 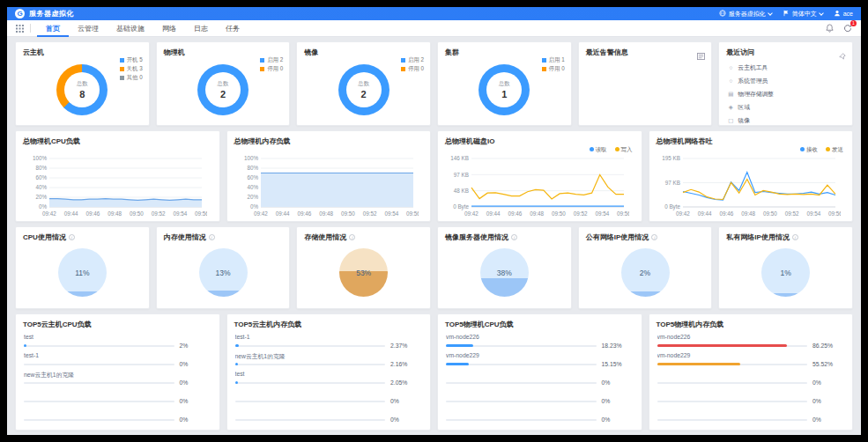 I want to click on menu-item-2: 基础设施, so click(x=130, y=28).